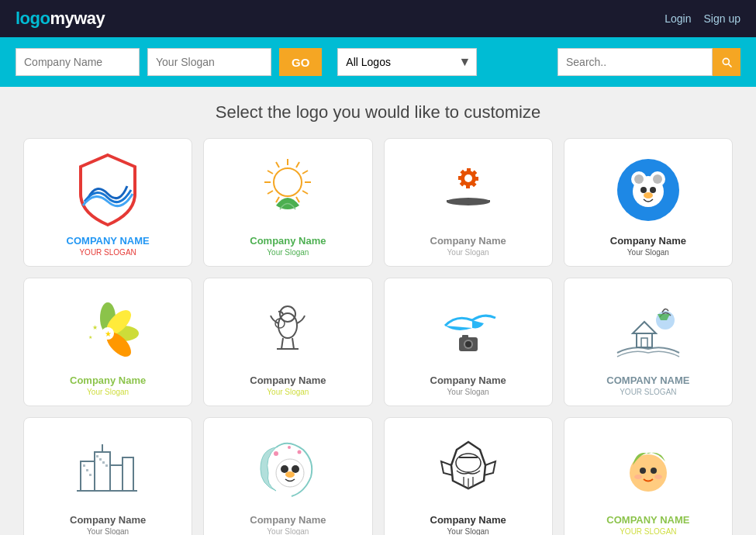 This screenshot has height=535, width=756. Describe the element at coordinates (378, 112) in the screenshot. I see `page-title: Select the logo you would like to custom…` at that location.